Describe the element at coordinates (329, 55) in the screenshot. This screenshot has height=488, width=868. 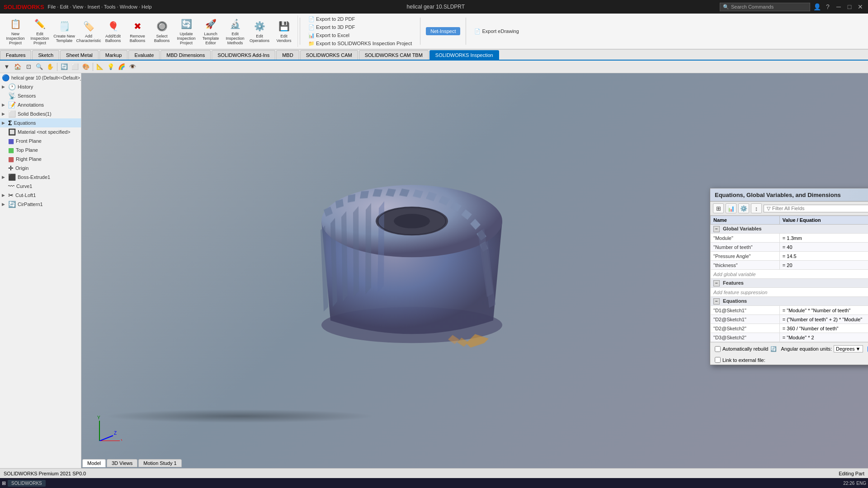
I see `tab-solidworks-cam: SOLIDWORKS CAM` at that location.